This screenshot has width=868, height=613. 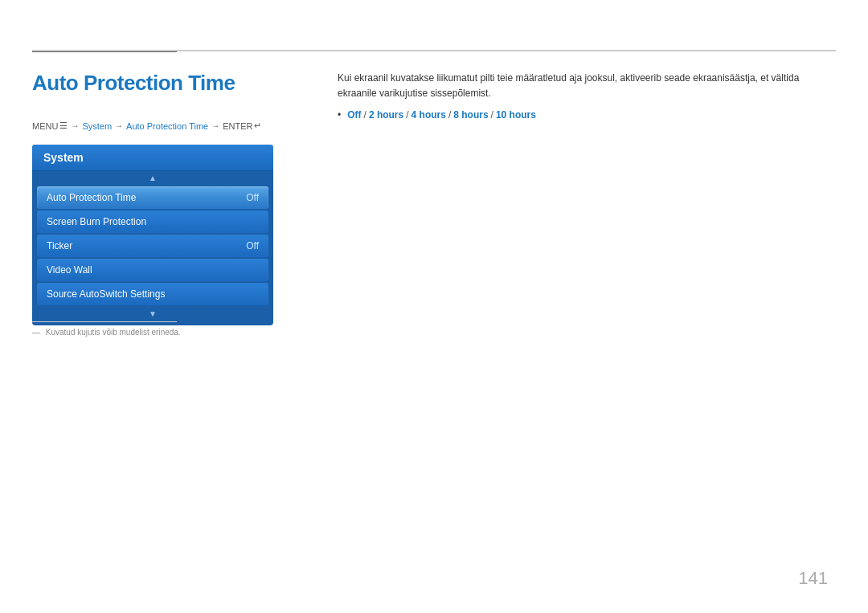 What do you see at coordinates (59, 246) in the screenshot?
I see `menu-item-label-ticker: Ticker` at bounding box center [59, 246].